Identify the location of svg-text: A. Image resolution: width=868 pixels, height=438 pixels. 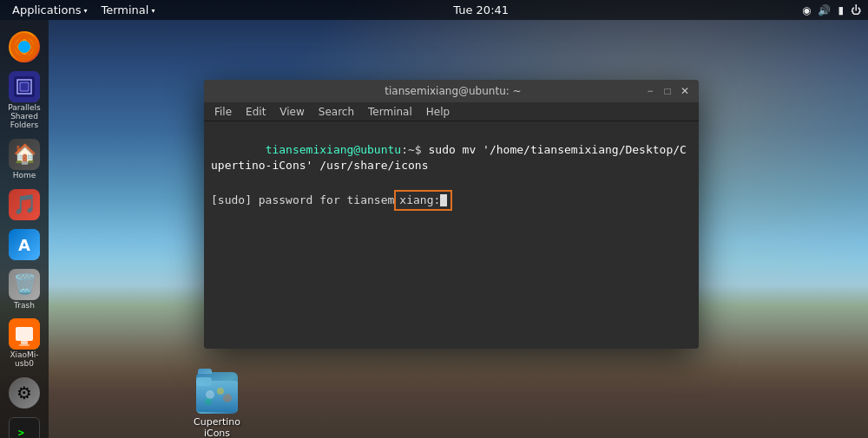
(24, 245).